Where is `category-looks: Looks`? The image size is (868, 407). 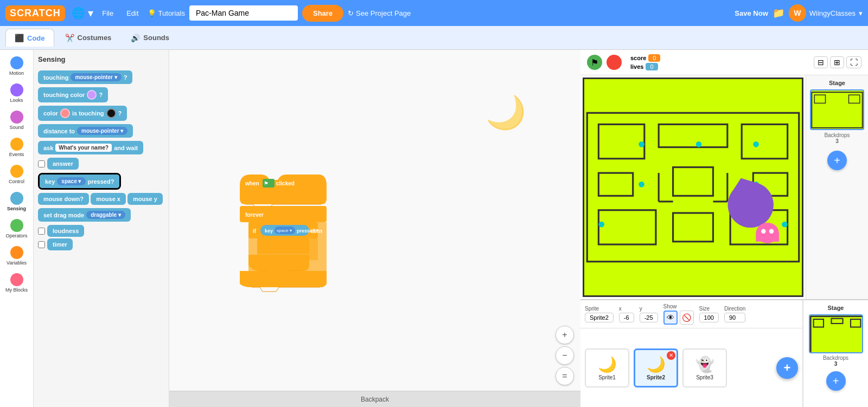
category-looks: Looks is located at coordinates (17, 93).